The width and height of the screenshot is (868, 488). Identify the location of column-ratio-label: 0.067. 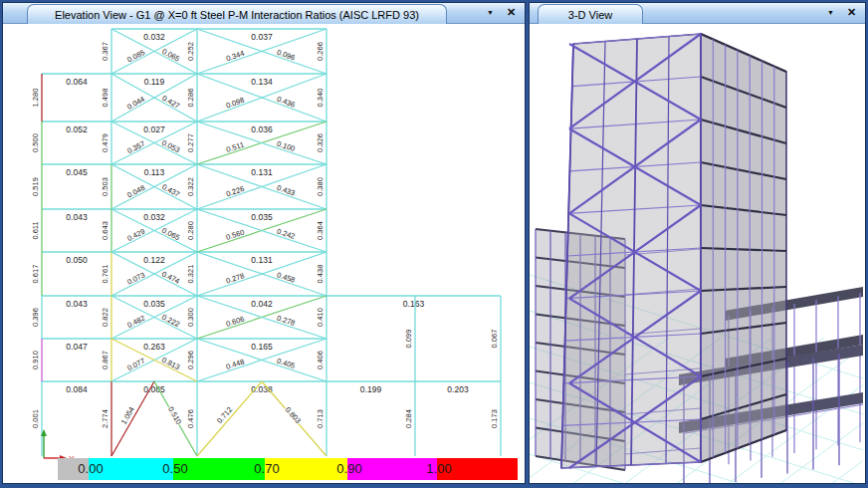
(494, 339).